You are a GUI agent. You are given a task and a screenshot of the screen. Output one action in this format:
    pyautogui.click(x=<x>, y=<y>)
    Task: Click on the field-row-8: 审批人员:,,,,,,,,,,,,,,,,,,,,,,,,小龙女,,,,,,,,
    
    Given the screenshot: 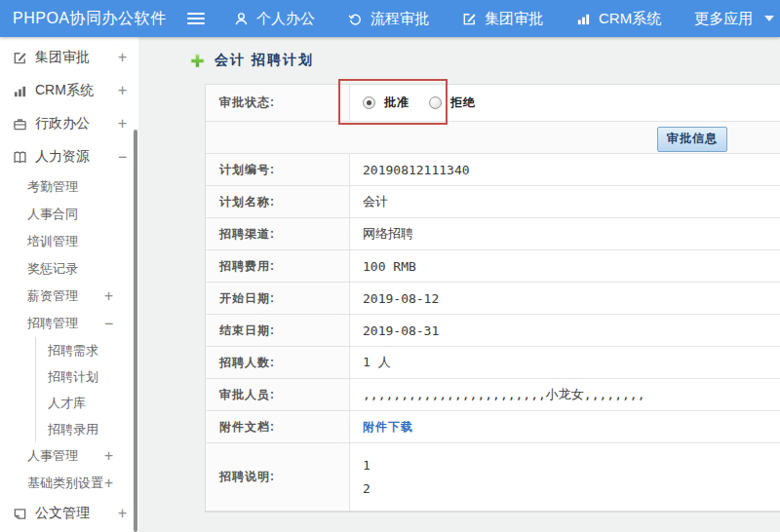 What is the action you would take?
    pyautogui.click(x=493, y=396)
    